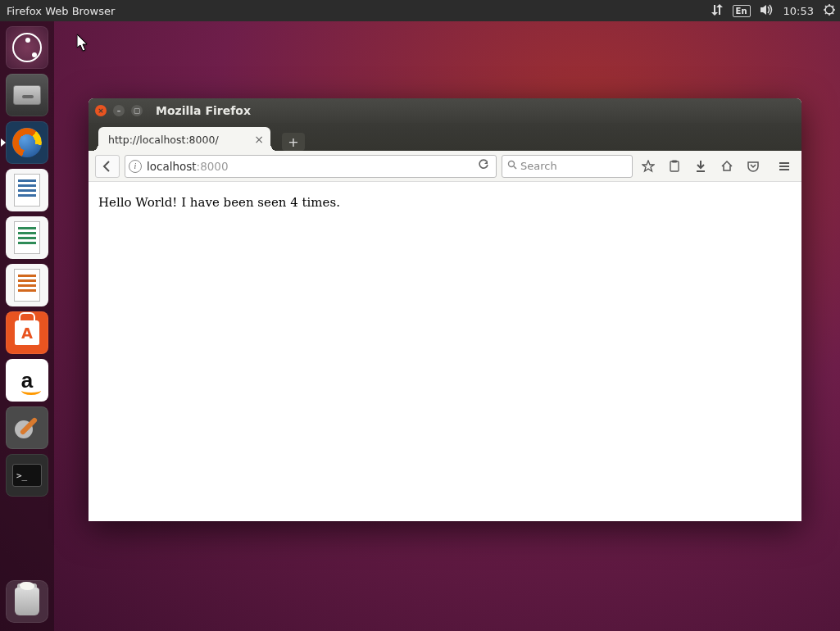 Image resolution: width=840 pixels, height=631 pixels. What do you see at coordinates (311, 166) in the screenshot?
I see `url-bar: i localhost:8000` at bounding box center [311, 166].